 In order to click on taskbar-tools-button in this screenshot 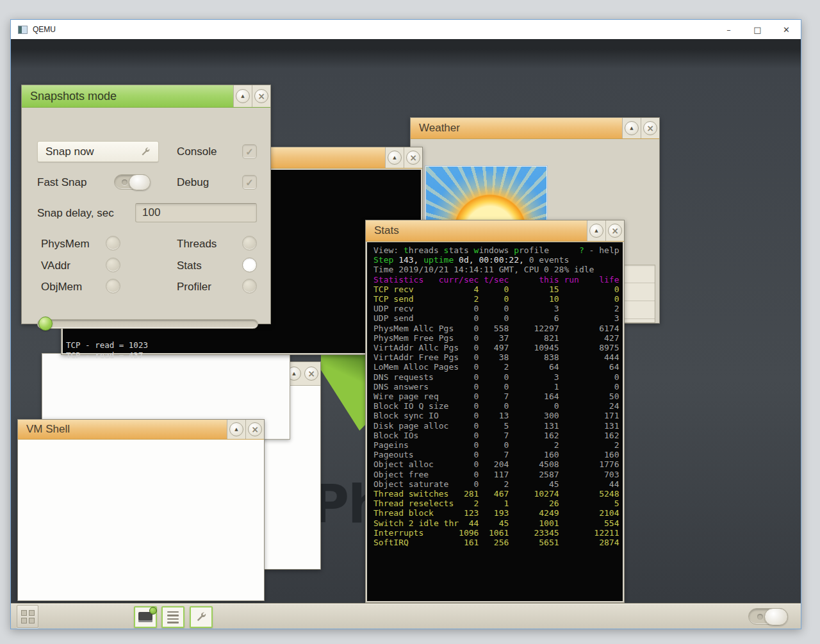, I will do `click(201, 617)`.